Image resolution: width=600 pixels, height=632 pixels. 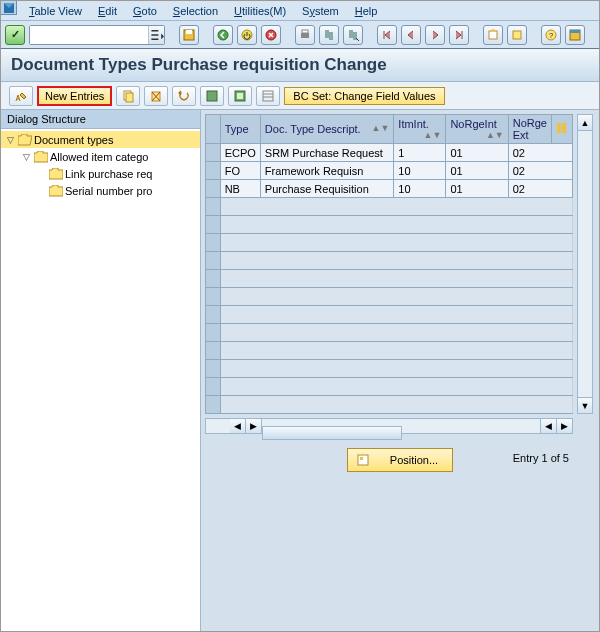 I want to click on col-norgeext: NoRge Ext, so click(x=530, y=130).